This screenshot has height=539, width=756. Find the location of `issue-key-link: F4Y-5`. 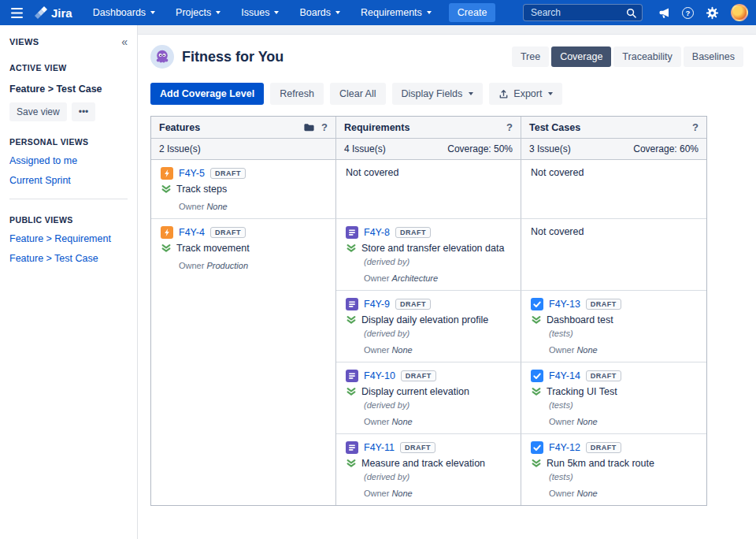

issue-key-link: F4Y-5 is located at coordinates (192, 173).